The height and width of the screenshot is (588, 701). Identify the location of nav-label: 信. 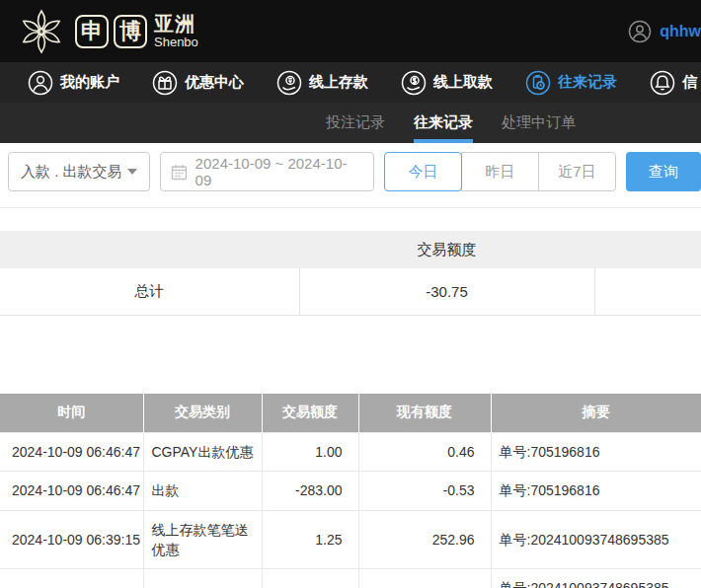
(689, 83).